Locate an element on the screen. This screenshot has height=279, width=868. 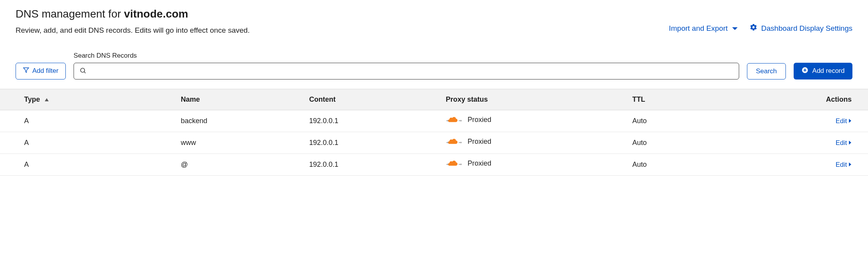
add-filter-label: Add filter is located at coordinates (45, 71).